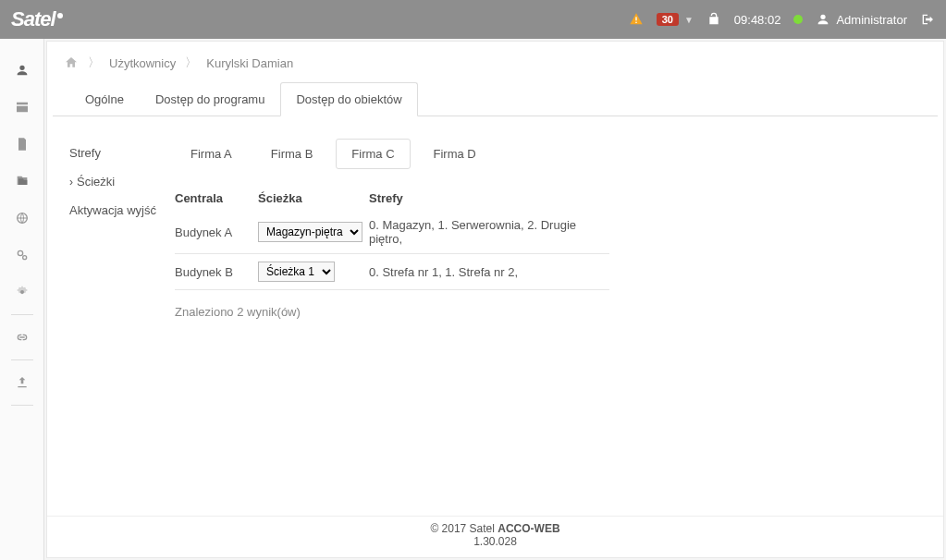  I want to click on subnav-paths: ›Ścieżki, so click(119, 181).